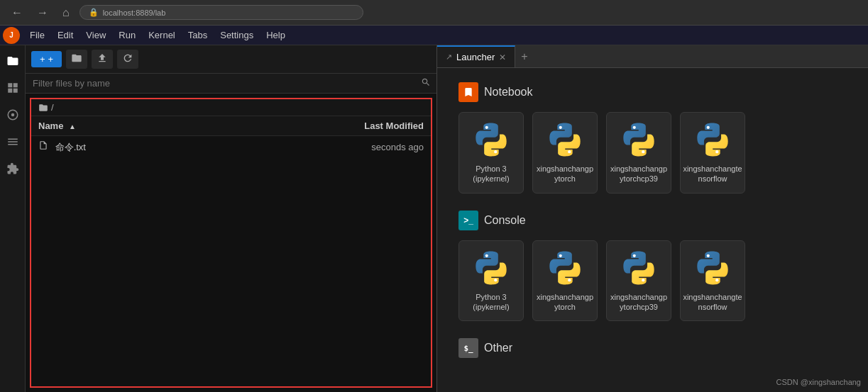 The width and height of the screenshot is (868, 392). Describe the element at coordinates (653, 153) in the screenshot. I see `notebook-kernel-grid: Python 3 (ipykernel) xi` at that location.